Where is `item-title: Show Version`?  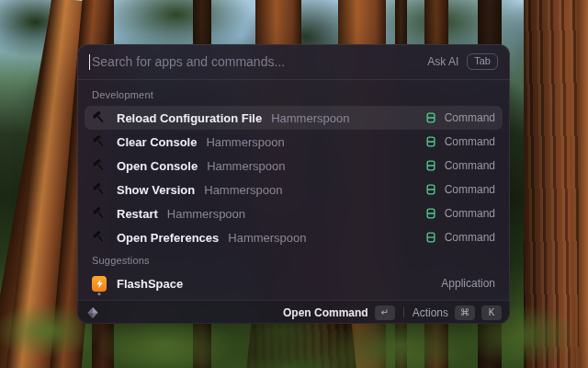
item-title: Show Version is located at coordinates (156, 190).